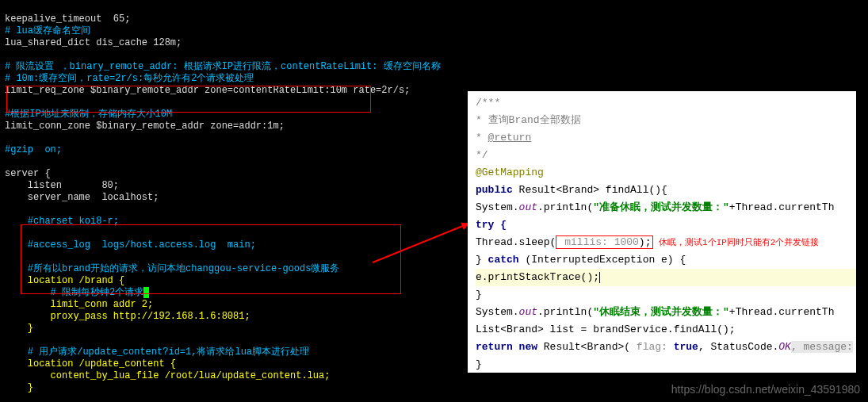 This screenshot has height=402, width=868. I want to click on keyword: public, so click(495, 190).